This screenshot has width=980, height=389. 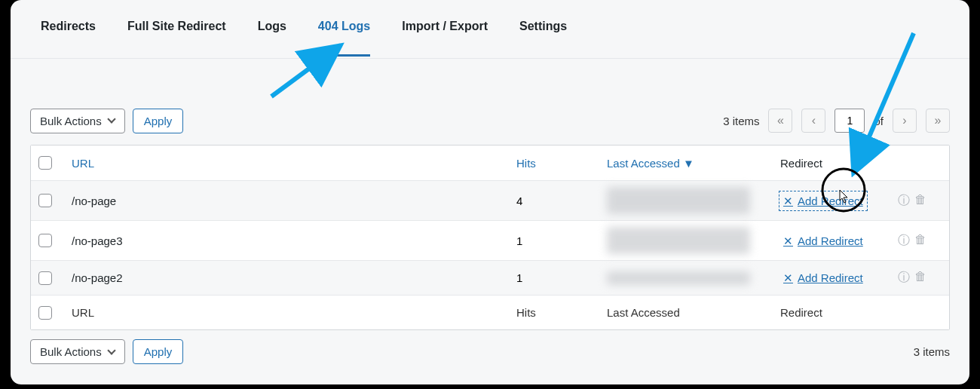 What do you see at coordinates (294, 312) in the screenshot?
I see `col-url-footer: URL` at bounding box center [294, 312].